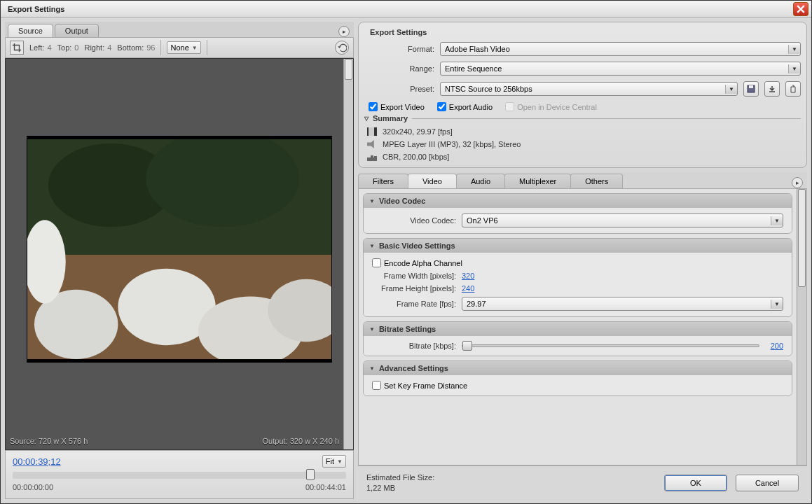 The image size is (812, 504). I want to click on preview-scrollbar, so click(348, 254).